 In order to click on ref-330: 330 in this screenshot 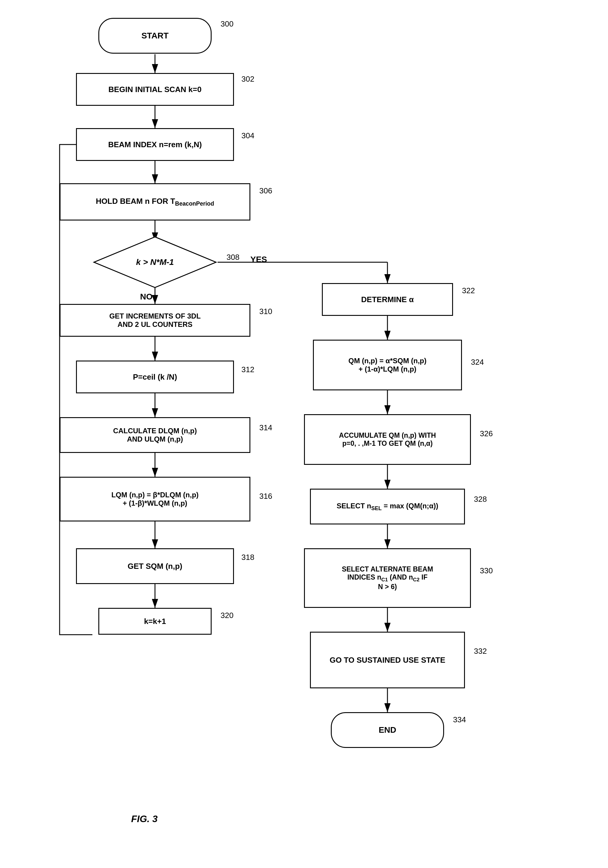, I will do `click(486, 571)`.